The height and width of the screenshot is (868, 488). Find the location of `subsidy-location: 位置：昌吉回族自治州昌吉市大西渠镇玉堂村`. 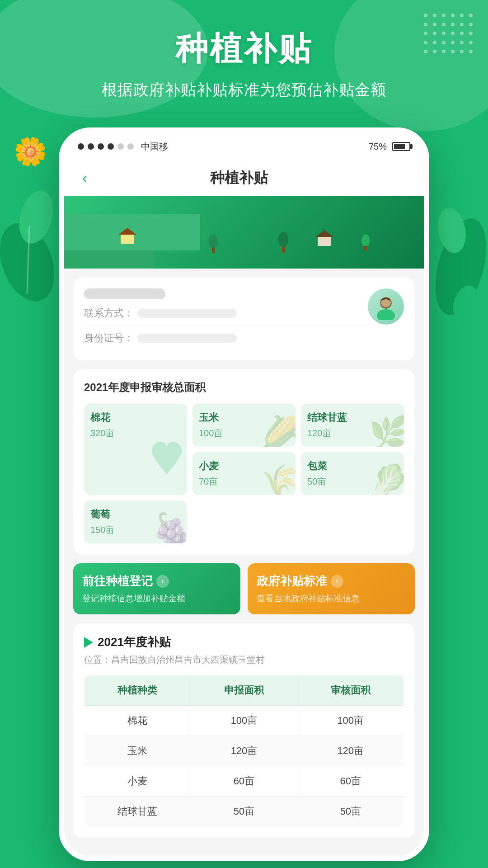

subsidy-location: 位置：昌吉回族自治州昌吉市大西渠镇玉堂村 is located at coordinates (244, 660).